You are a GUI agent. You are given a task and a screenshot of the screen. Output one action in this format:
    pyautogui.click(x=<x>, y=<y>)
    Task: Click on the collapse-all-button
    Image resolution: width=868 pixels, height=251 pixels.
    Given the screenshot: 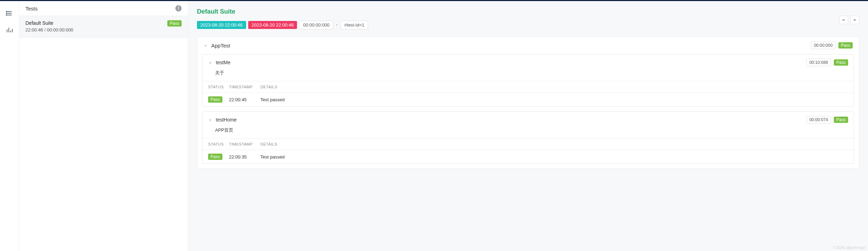 What is the action you would take?
    pyautogui.click(x=844, y=20)
    